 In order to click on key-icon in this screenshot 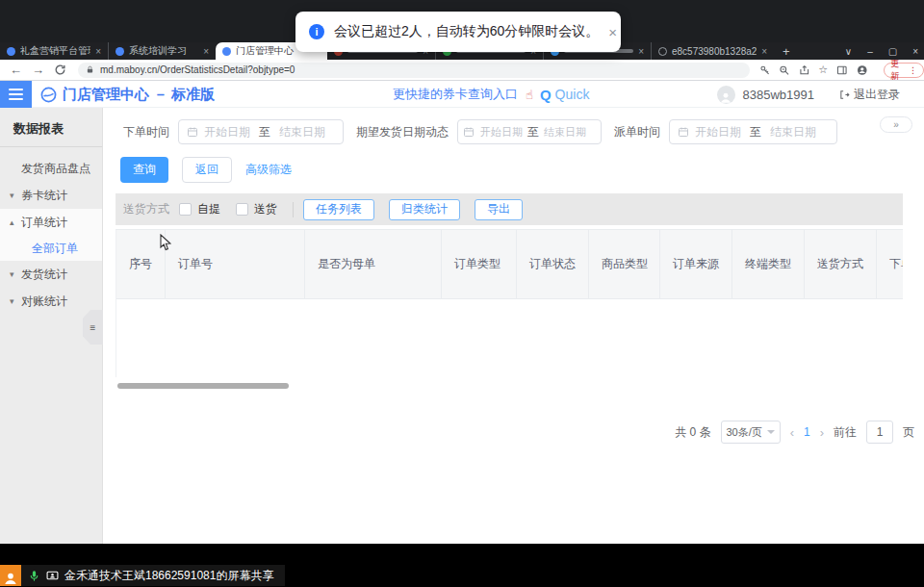, I will do `click(765, 70)`.